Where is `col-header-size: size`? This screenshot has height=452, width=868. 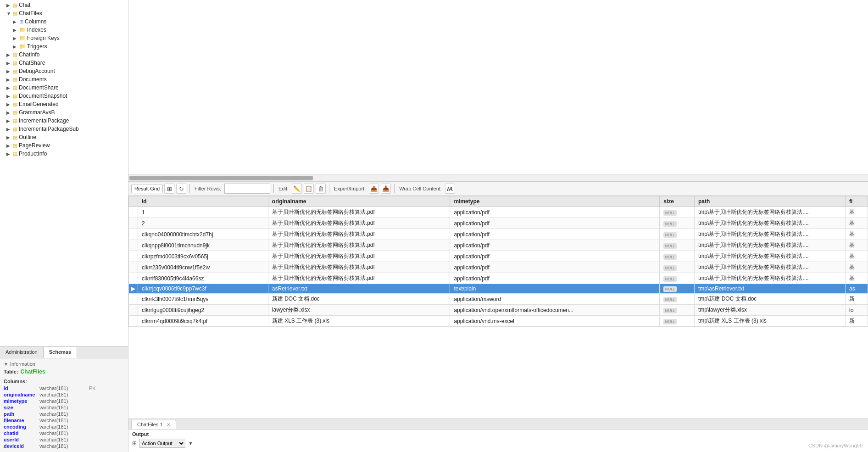
col-header-size: size is located at coordinates (677, 202).